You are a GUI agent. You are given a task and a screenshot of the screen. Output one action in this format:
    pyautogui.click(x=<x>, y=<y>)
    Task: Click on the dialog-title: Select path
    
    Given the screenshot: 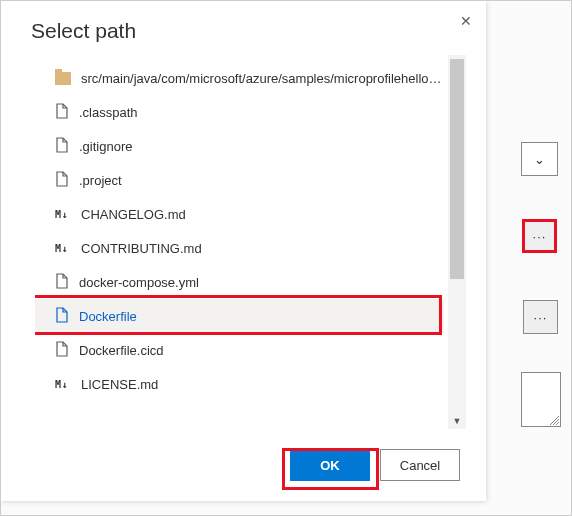 What is the action you would take?
    pyautogui.click(x=244, y=26)
    